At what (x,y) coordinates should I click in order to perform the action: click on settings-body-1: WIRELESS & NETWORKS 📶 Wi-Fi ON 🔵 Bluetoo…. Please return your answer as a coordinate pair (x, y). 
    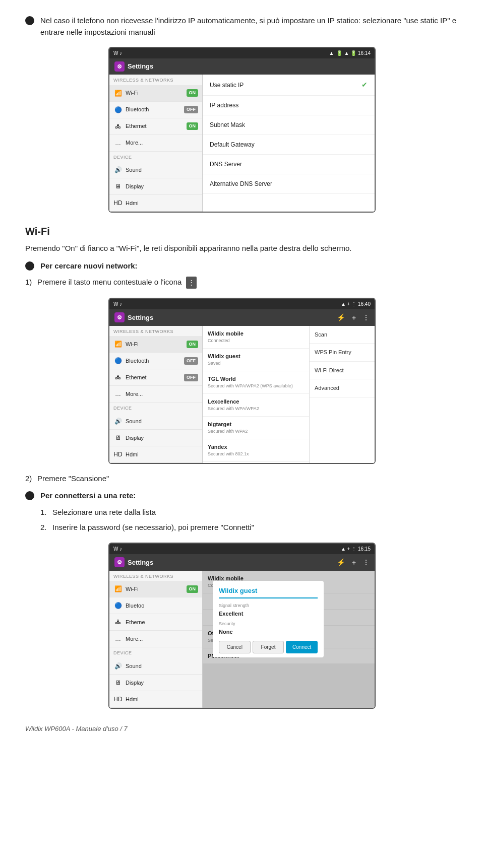
    Looking at the image, I should click on (242, 143).